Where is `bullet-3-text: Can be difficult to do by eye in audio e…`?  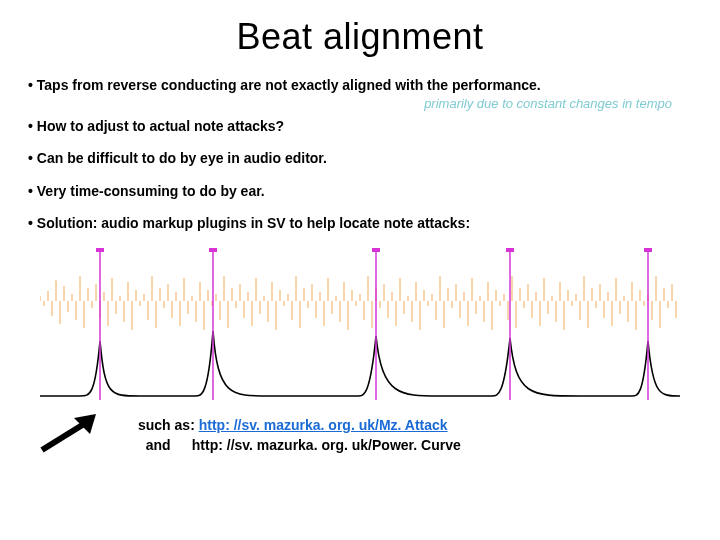
bullet-3-text: Can be difficult to do by eye in audio e… is located at coordinates (182, 158).